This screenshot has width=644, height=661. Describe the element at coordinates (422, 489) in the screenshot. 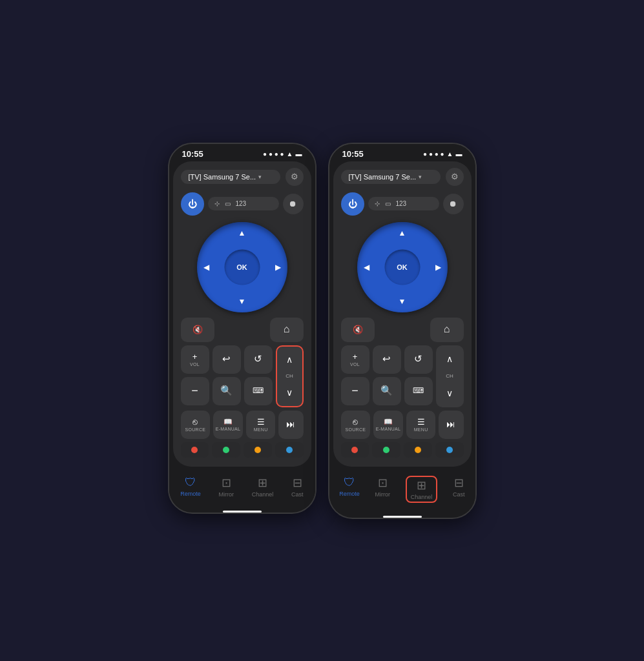

I see `nav-channel-right: ⊞ Channel` at that location.